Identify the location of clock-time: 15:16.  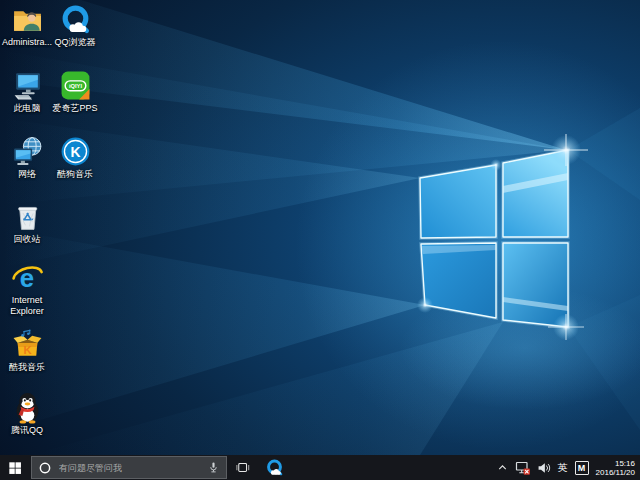
(616, 464).